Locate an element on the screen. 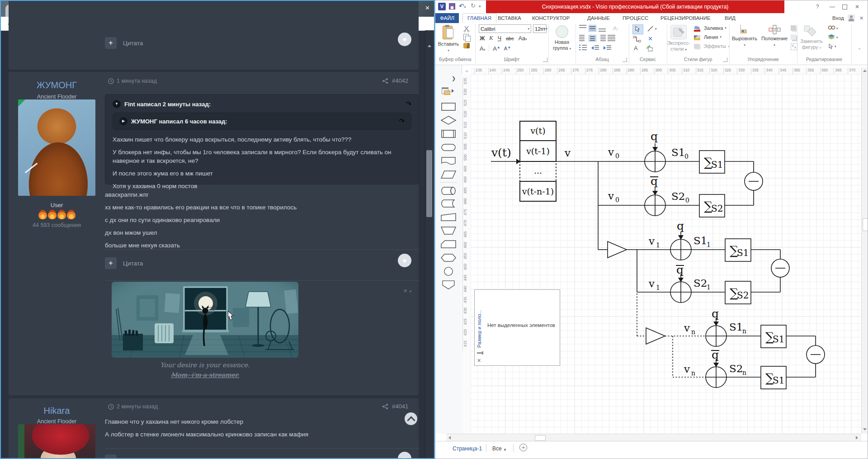 This screenshot has height=459, width=868. tab-design: КОНСТРУКТОР is located at coordinates (551, 18).